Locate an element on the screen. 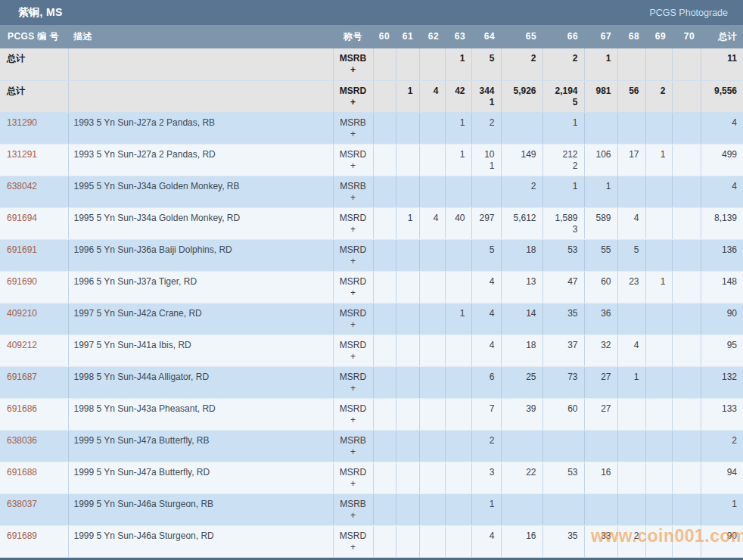 The width and height of the screenshot is (743, 560). row-total-cell: 4 is located at coordinates (722, 191).